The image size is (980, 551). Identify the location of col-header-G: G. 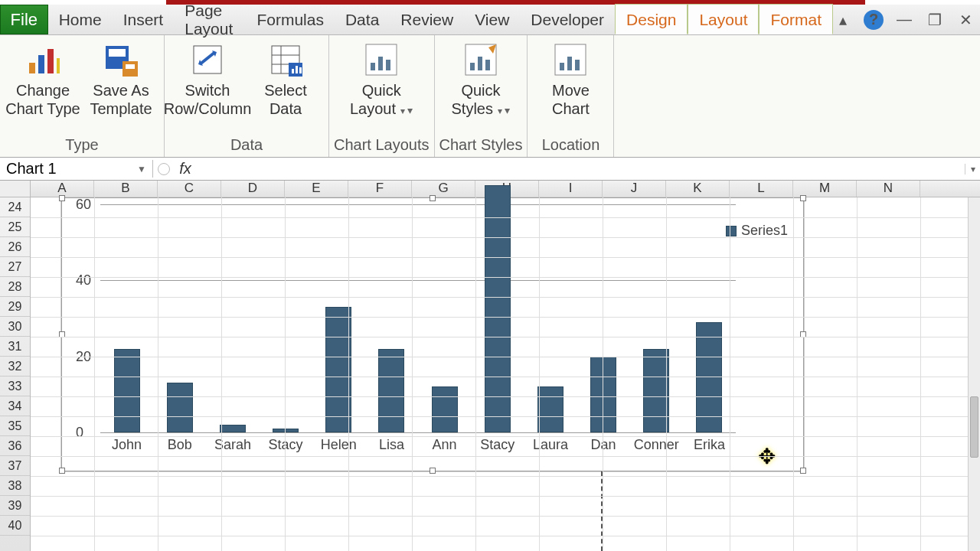
(444, 188).